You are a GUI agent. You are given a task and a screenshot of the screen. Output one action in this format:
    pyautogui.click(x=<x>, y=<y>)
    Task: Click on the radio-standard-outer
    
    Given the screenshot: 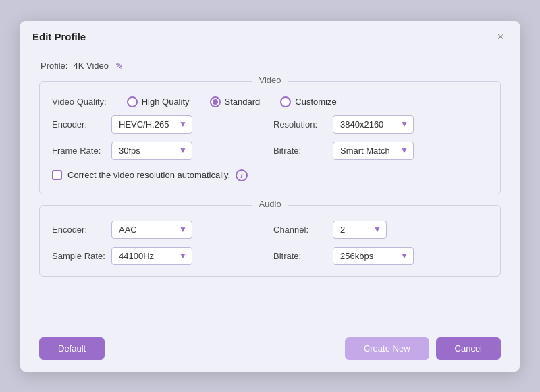 What is the action you would take?
    pyautogui.click(x=215, y=102)
    